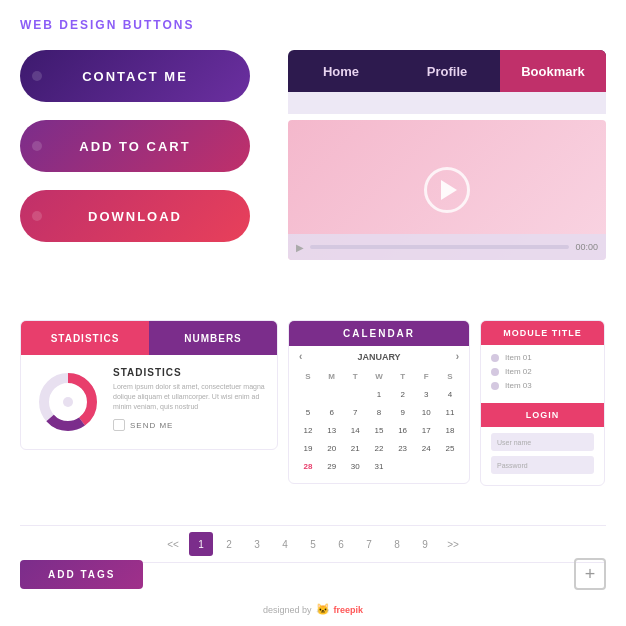 Image resolution: width=626 pixels, height=626 pixels. Describe the element at coordinates (341, 71) in the screenshot. I see `nav-item-home: Home` at that location.